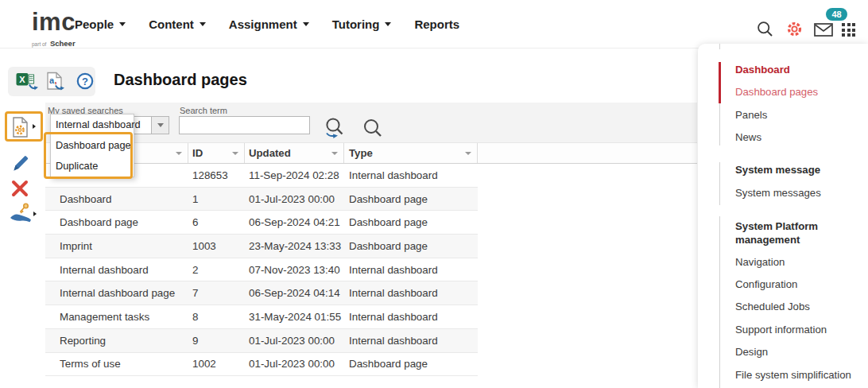  I want to click on nav-item-reports: Reports, so click(437, 24).